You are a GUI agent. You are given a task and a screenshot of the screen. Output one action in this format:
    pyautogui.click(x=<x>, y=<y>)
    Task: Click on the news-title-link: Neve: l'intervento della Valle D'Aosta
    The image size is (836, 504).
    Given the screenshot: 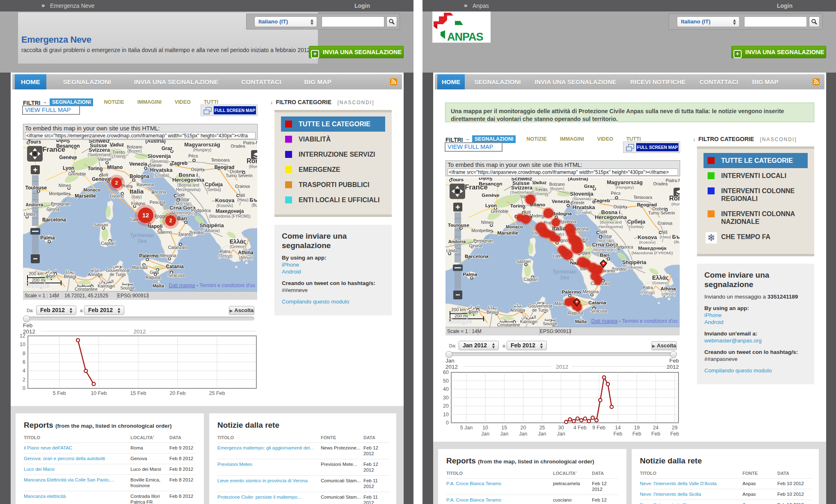 What is the action you would take?
    pyautogui.click(x=678, y=483)
    